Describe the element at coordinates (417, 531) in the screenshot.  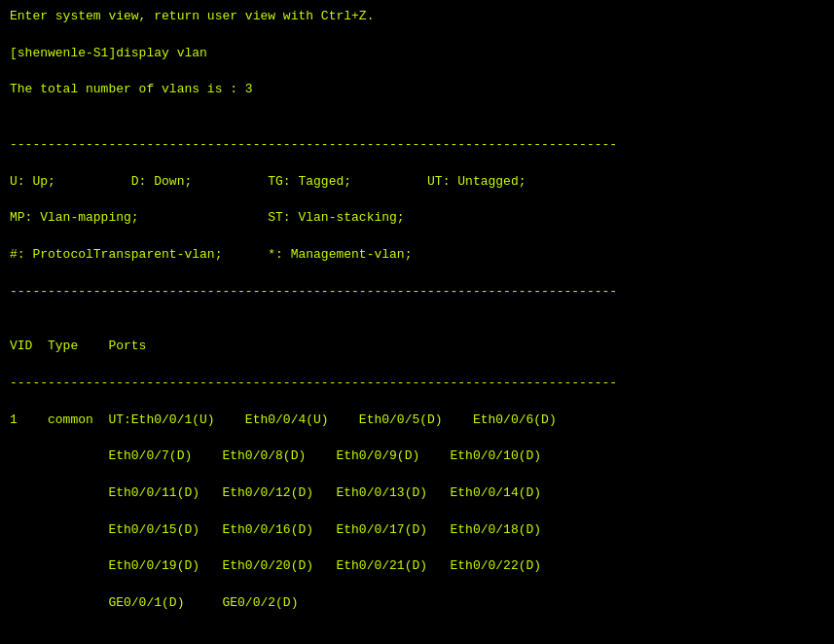
I see `terminal-line: Eth0/0/15(D) Eth0/0/16(D) Eth0/0/17(D) E…` at that location.